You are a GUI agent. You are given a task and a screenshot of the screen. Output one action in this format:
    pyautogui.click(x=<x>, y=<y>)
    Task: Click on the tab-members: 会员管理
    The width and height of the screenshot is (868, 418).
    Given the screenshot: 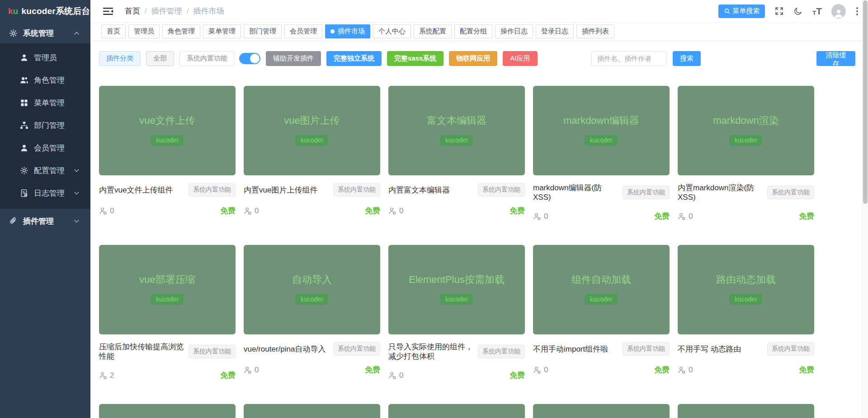 What is the action you would take?
    pyautogui.click(x=303, y=32)
    